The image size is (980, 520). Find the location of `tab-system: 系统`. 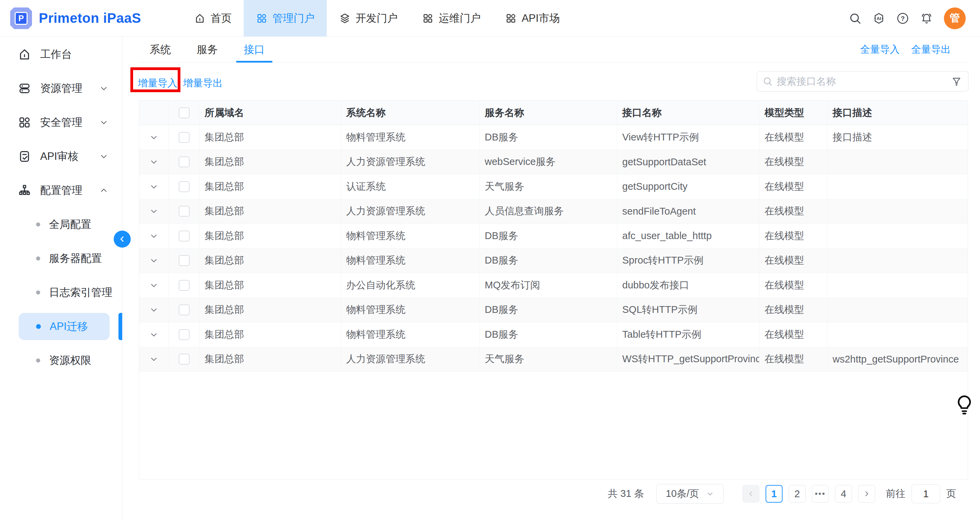

tab-system: 系统 is located at coordinates (161, 50).